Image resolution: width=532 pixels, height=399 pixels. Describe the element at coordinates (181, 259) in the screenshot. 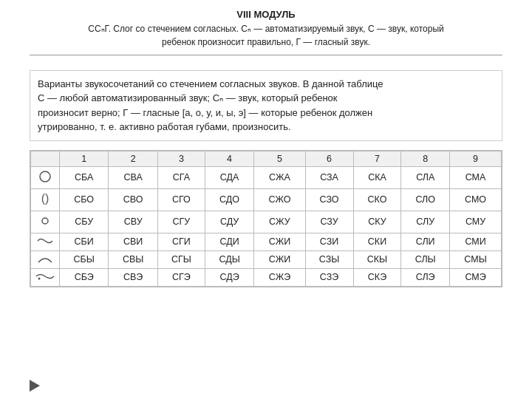

I see `table-cell: СГЫ` at that location.